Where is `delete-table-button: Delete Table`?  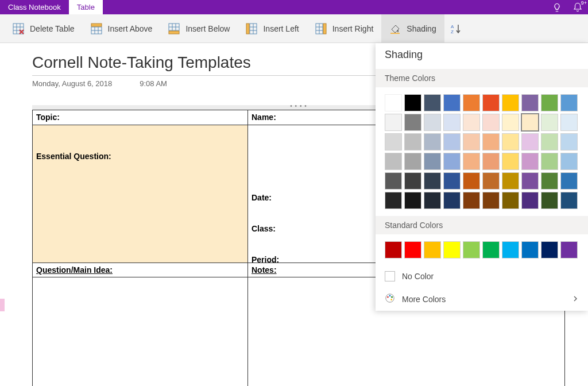 delete-table-button: Delete Table is located at coordinates (44, 29).